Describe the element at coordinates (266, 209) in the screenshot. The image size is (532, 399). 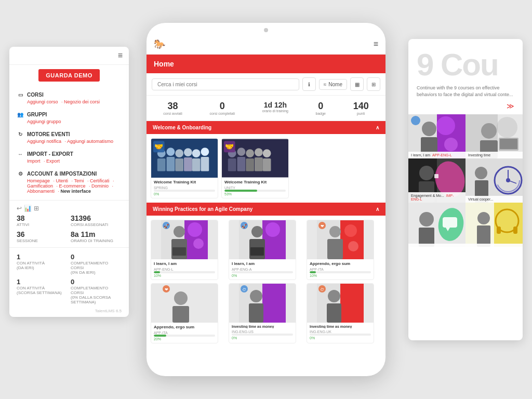
I see `agile-section-header: Winning Practices for an Agile Company ∧` at that location.